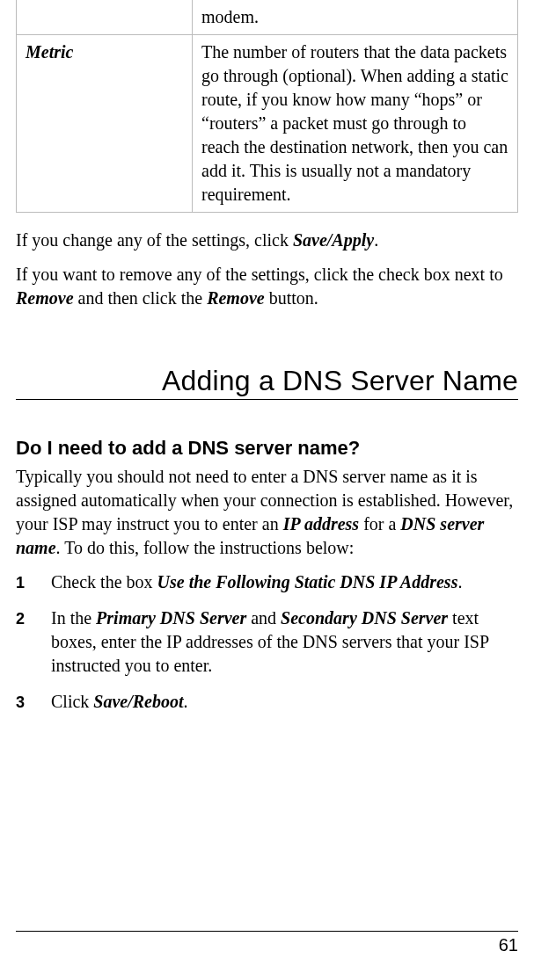 The width and height of the screenshot is (534, 980). I want to click on page-footer: 61, so click(267, 943).